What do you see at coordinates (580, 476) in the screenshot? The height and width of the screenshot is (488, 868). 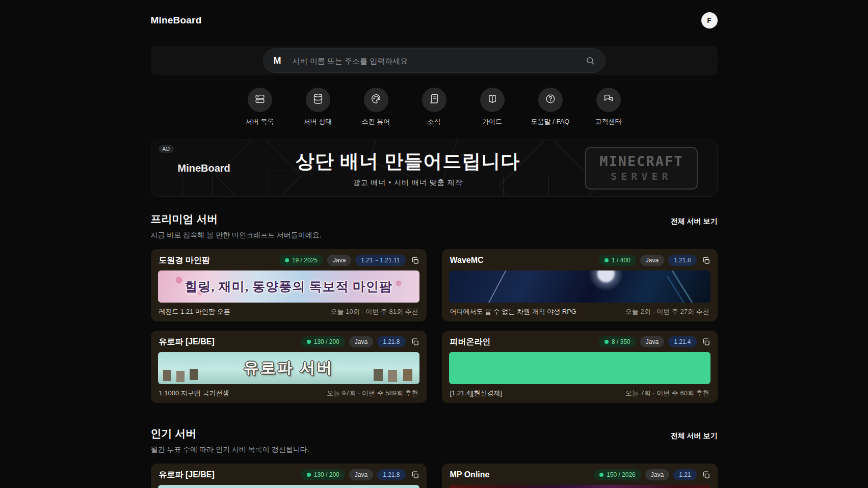 I see `server-card: MP Online 150 / 2026 Java 1.21 MP ONLINE` at bounding box center [580, 476].